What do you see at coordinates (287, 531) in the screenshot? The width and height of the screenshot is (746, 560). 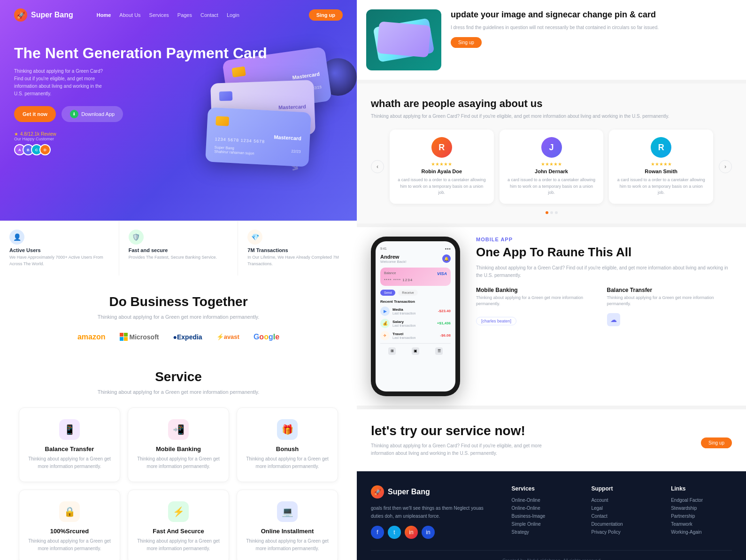 I see `service-name-5: Online Installment` at bounding box center [287, 531].